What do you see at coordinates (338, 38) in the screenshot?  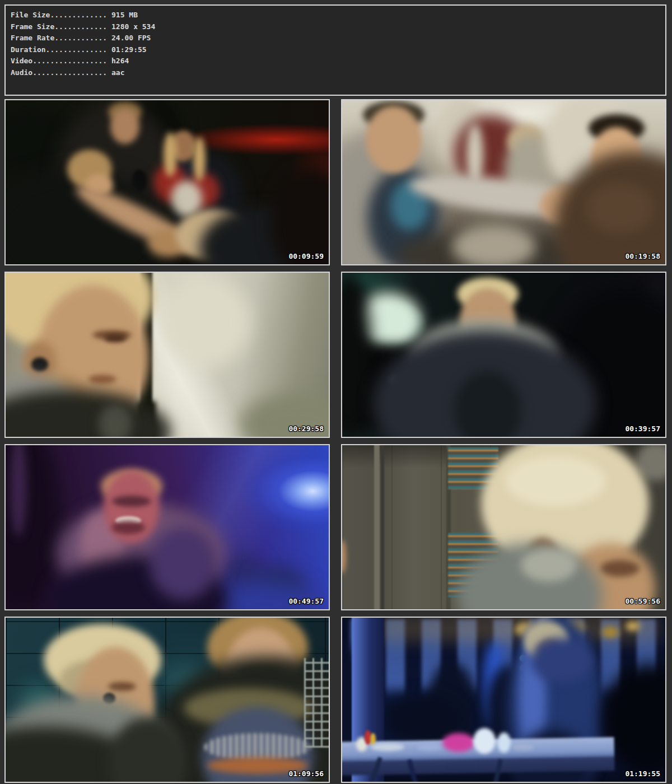 I see `file-info-line: Frame Rate............24.00 FPS` at bounding box center [338, 38].